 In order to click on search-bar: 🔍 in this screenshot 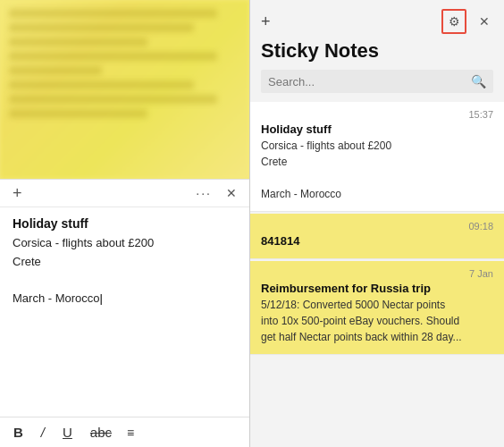, I will do `click(377, 81)`.